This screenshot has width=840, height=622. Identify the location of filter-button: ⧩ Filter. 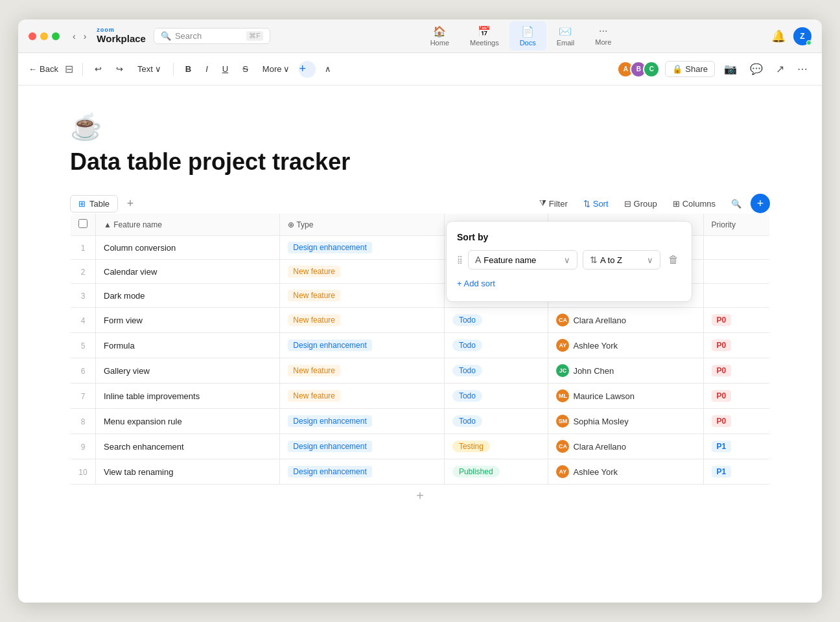
(554, 203).